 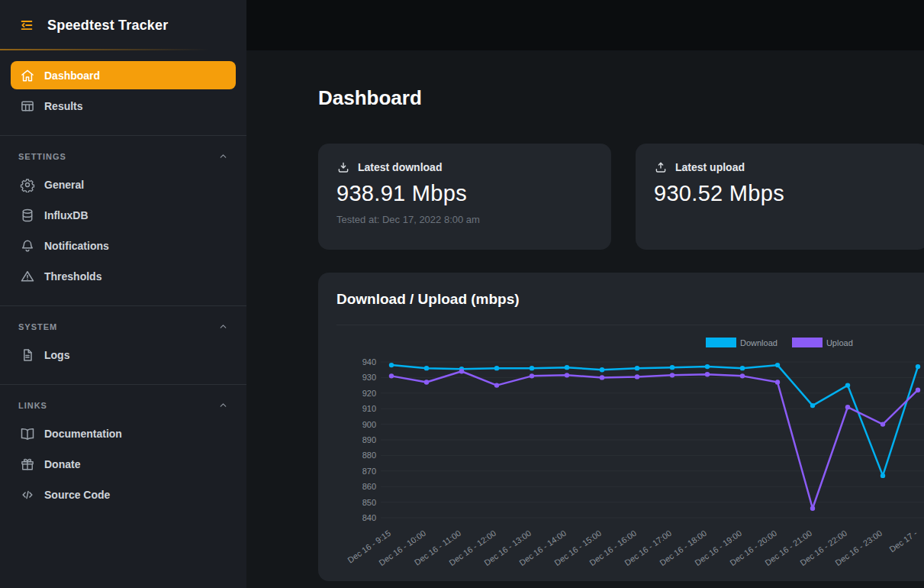 I want to click on legend-item-download: Download, so click(x=742, y=342).